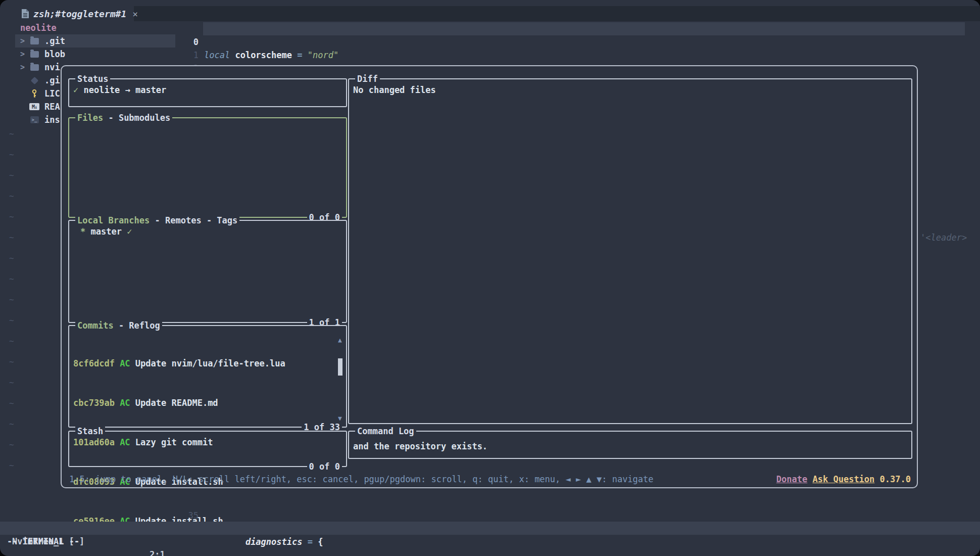  What do you see at coordinates (127, 90) in the screenshot?
I see `arrow-right-icon: →` at bounding box center [127, 90].